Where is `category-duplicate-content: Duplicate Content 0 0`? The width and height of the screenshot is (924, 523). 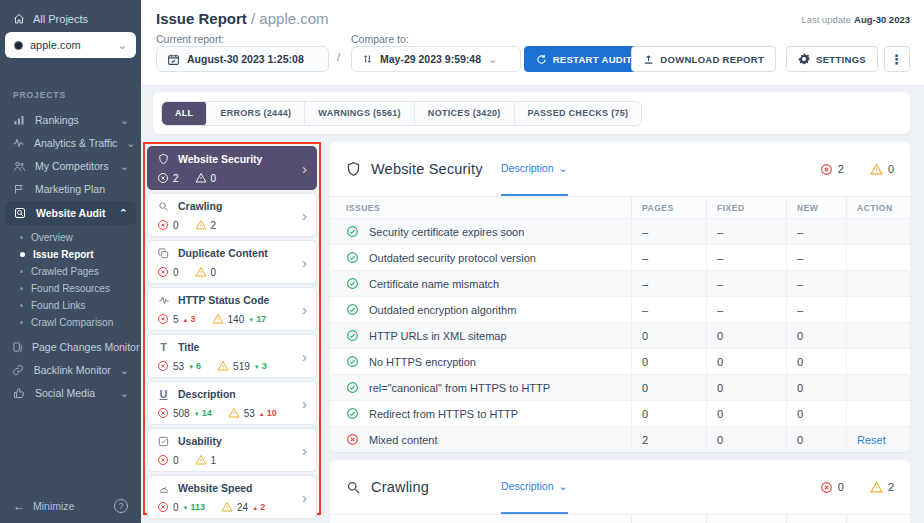 category-duplicate-content: Duplicate Content 0 0 is located at coordinates (232, 262).